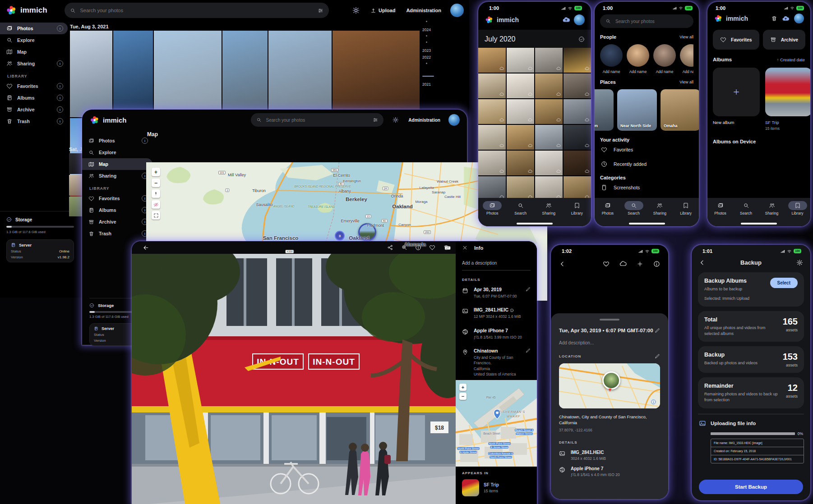  Describe the element at coordinates (610, 343) in the screenshot. I see `add-description-field: Add description...` at that location.